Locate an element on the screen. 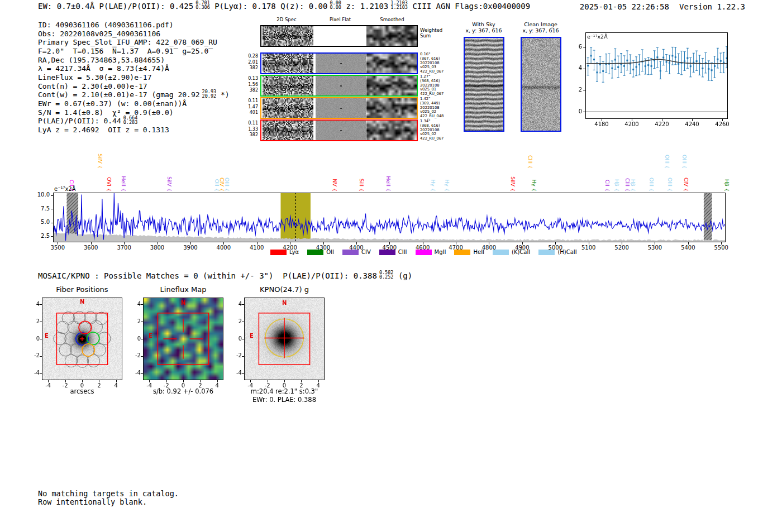  x-tick-label: 3500 is located at coordinates (58, 248).